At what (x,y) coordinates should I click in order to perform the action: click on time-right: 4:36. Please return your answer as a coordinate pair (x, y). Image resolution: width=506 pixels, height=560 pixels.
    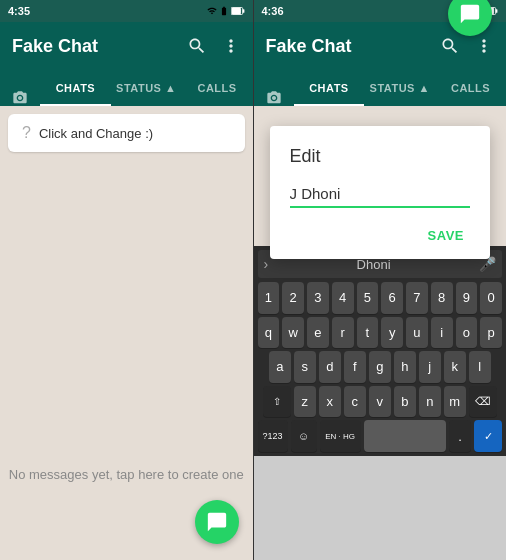
    Looking at the image, I should click on (273, 11).